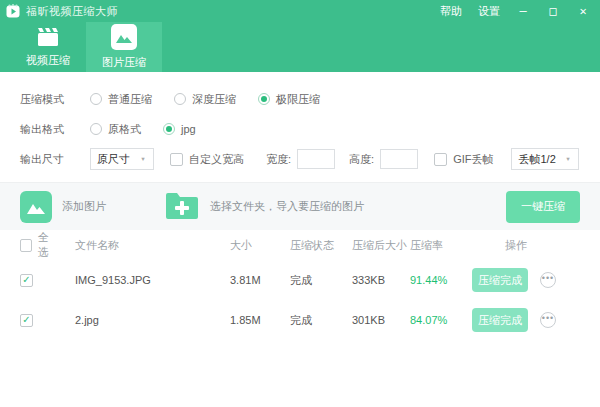 The height and width of the screenshot is (407, 600). Describe the element at coordinates (180, 129) in the screenshot. I see `radio-jpg-format: jpg` at that location.